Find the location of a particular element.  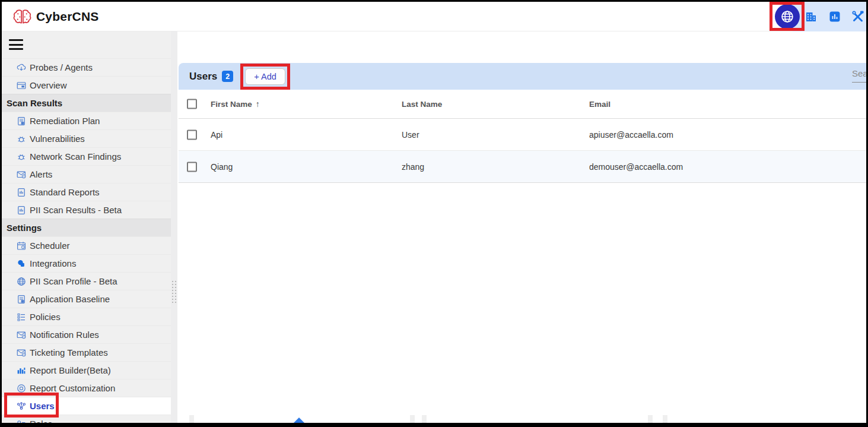

sidebar-item-label: Roles is located at coordinates (41, 420).